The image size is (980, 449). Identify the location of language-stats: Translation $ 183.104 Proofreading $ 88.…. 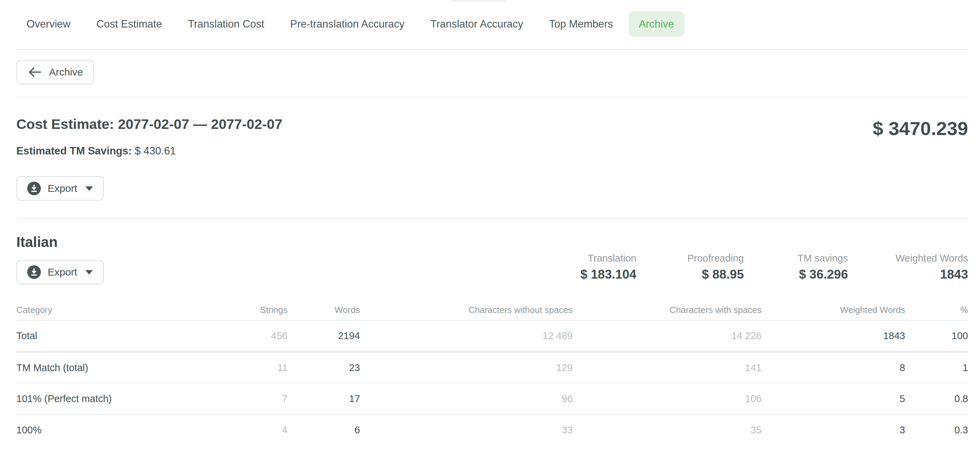
(751, 267).